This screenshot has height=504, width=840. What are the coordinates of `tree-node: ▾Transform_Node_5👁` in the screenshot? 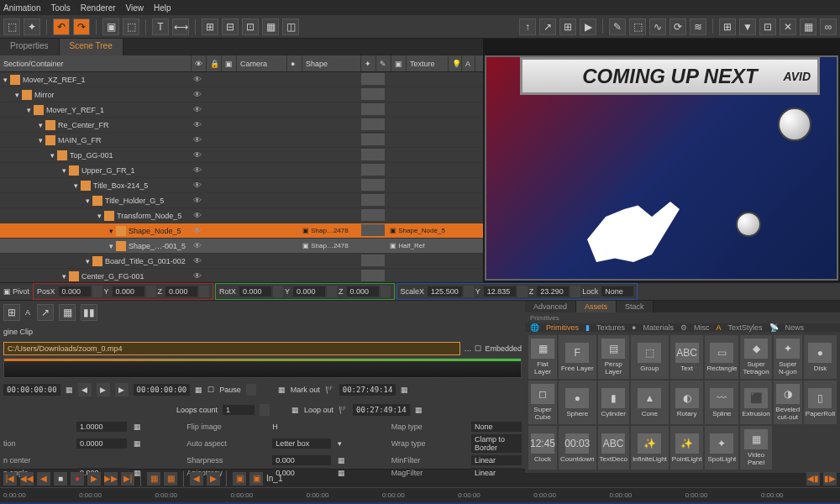 It's located at (242, 216).